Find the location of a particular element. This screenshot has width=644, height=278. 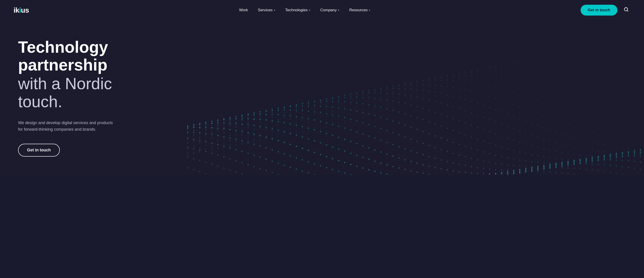

nav-services-label: Services is located at coordinates (265, 10).